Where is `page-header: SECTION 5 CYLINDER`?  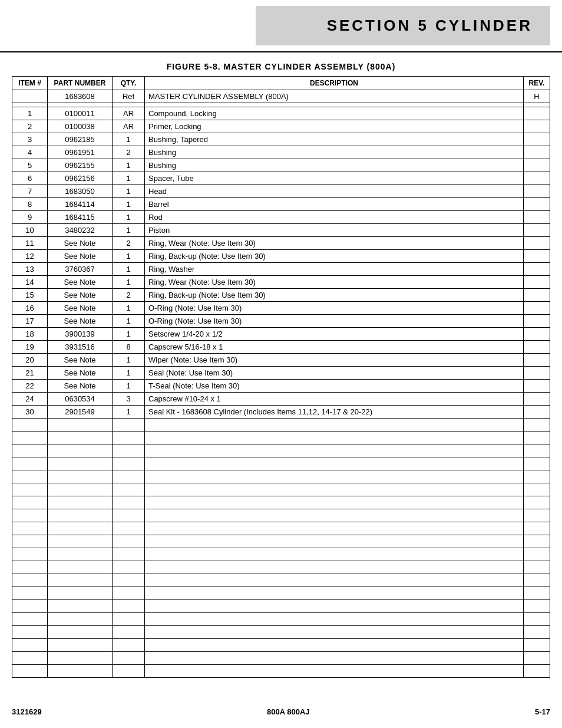 page-header: SECTION 5 CYLINDER is located at coordinates (281, 26).